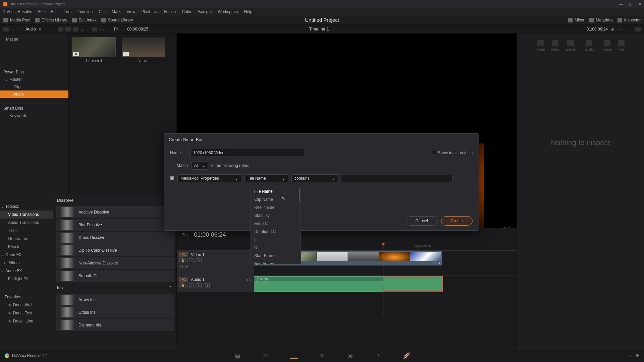 Image resolution: width=644 pixels, height=362 pixels. What do you see at coordinates (115, 276) in the screenshot?
I see `fx-smooth-cut: Smooth Cut` at bounding box center [115, 276].